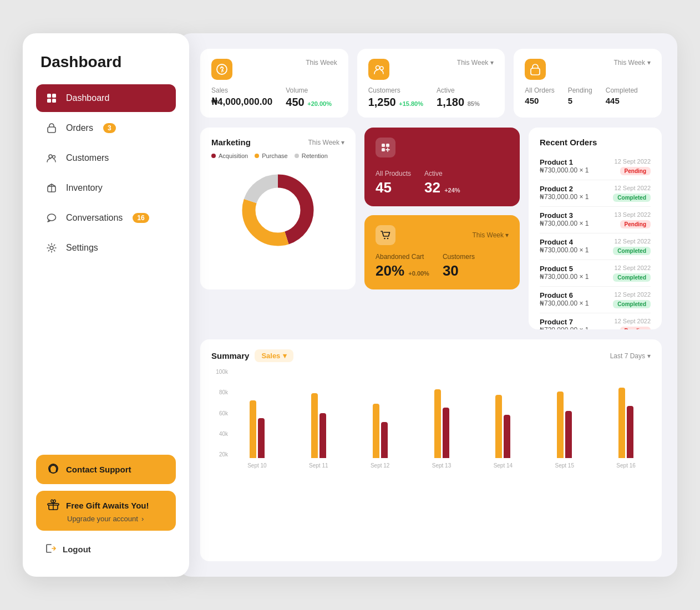 This screenshot has width=700, height=610. I want to click on cart-period: This Week ▾, so click(490, 235).